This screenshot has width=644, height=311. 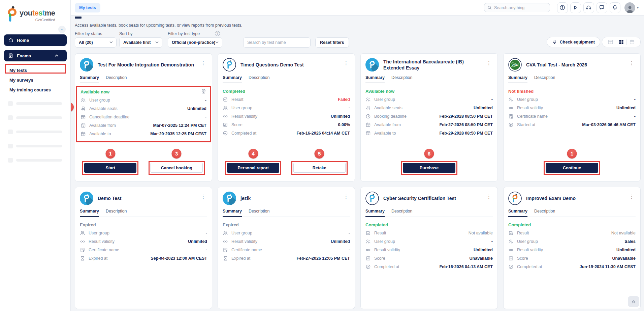 I want to click on webcam-icon, so click(x=203, y=92).